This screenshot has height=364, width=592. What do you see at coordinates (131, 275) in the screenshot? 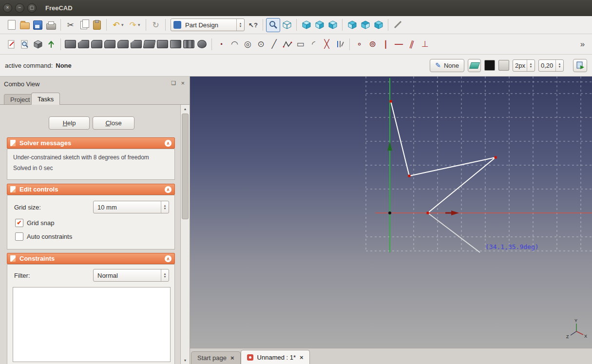
I see `constraint-filter-combobox: Normal ▲▼` at bounding box center [131, 275].